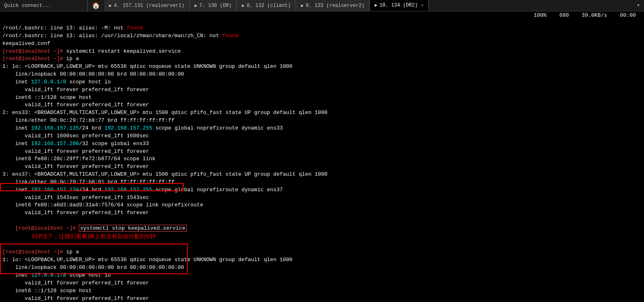 The height and width of the screenshot is (302, 644). I want to click on terminal-line-20: 3: ens37: <BROADCAST,MULTICAST,UP,LOWER_…, so click(322, 175).